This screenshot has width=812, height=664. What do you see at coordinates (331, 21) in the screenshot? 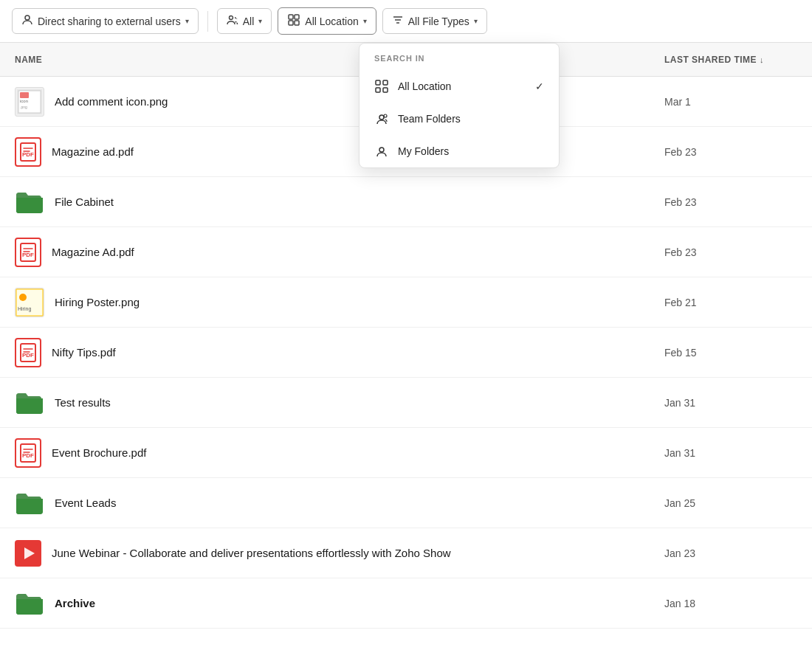
I see `location-filter-label: All Location` at bounding box center [331, 21].